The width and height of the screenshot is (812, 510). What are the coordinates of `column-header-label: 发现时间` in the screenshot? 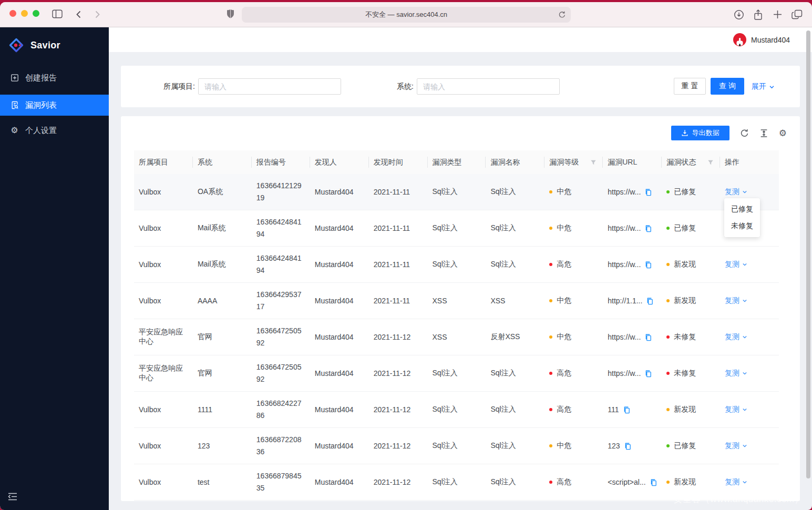 It's located at (388, 162).